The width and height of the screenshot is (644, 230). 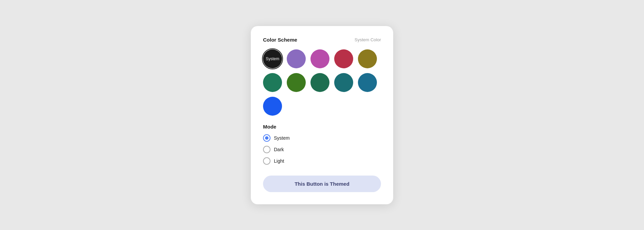 I want to click on color-grid: System, so click(x=322, y=83).